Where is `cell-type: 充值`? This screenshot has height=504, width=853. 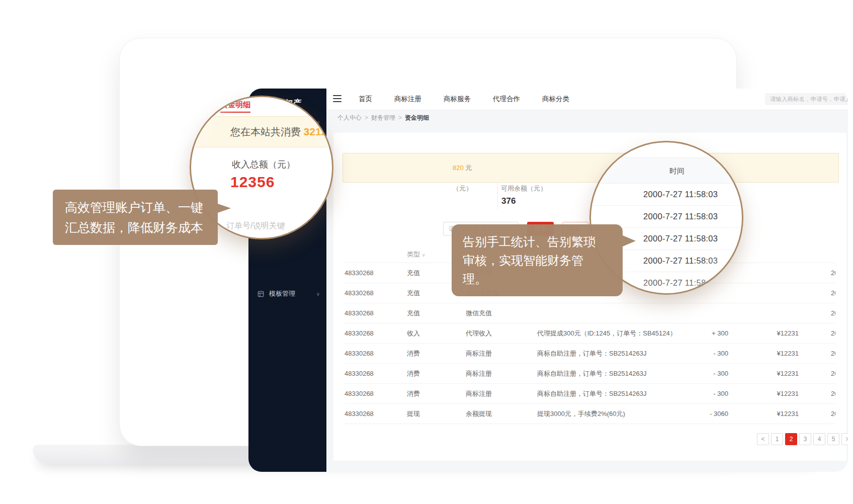 cell-type: 充值 is located at coordinates (437, 313).